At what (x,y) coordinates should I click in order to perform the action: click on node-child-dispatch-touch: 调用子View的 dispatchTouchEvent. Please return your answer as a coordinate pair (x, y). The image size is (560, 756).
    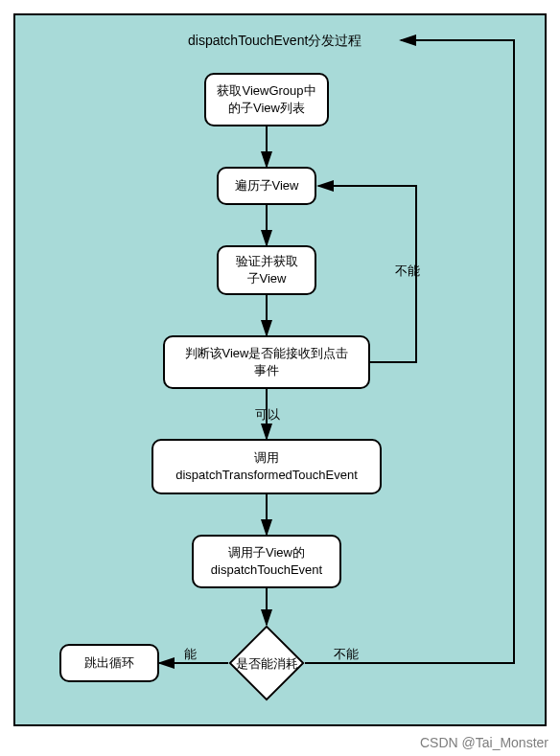
    Looking at the image, I should click on (267, 561).